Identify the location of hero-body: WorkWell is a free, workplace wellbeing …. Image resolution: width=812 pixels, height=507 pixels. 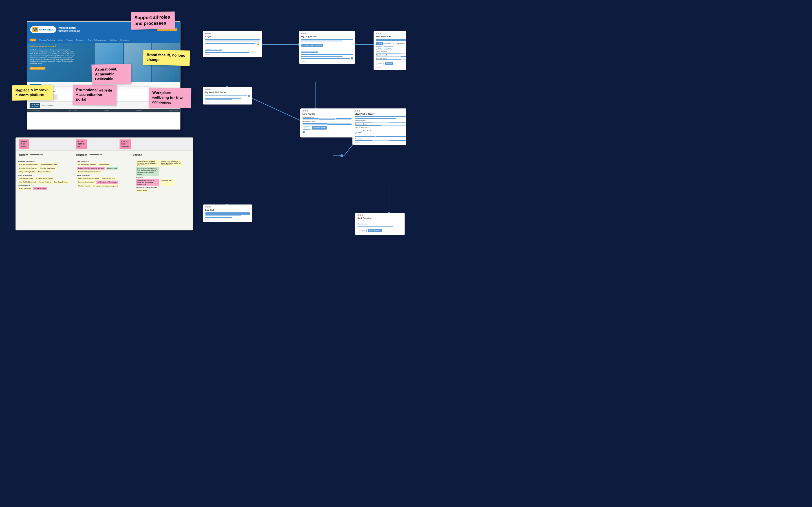
(52, 57).